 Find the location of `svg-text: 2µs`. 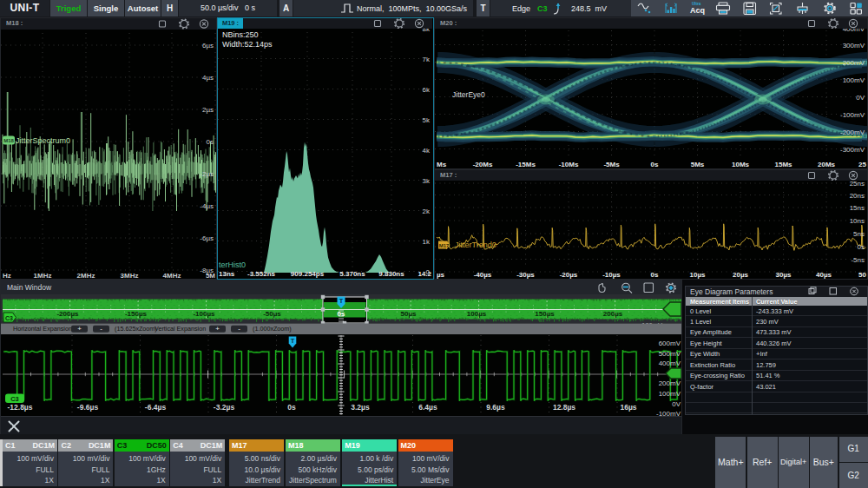

svg-text: 2µs is located at coordinates (208, 109).